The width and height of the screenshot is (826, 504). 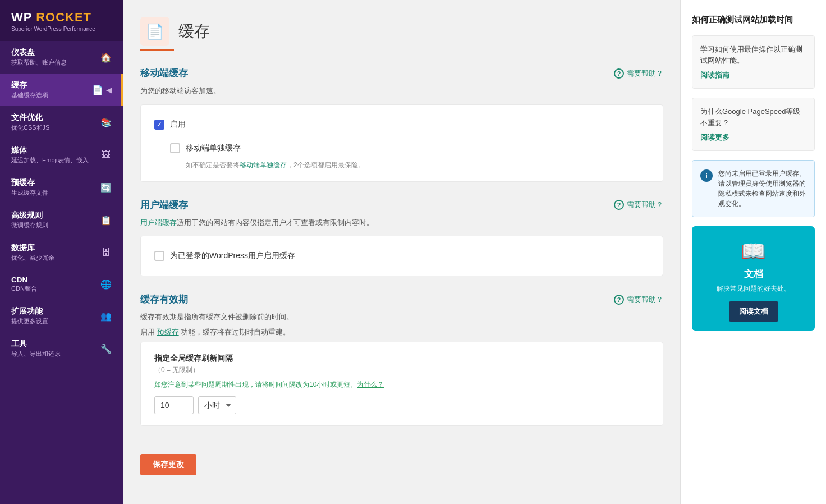 What do you see at coordinates (62, 155) in the screenshot?
I see `sidebar-item-media: 媒体 延迟加载、Emoji表情、嵌入 🖼` at bounding box center [62, 155].